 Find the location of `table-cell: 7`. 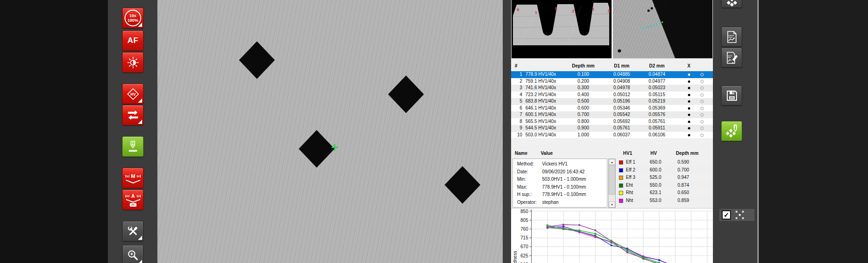

table-cell: 7 is located at coordinates (518, 115).